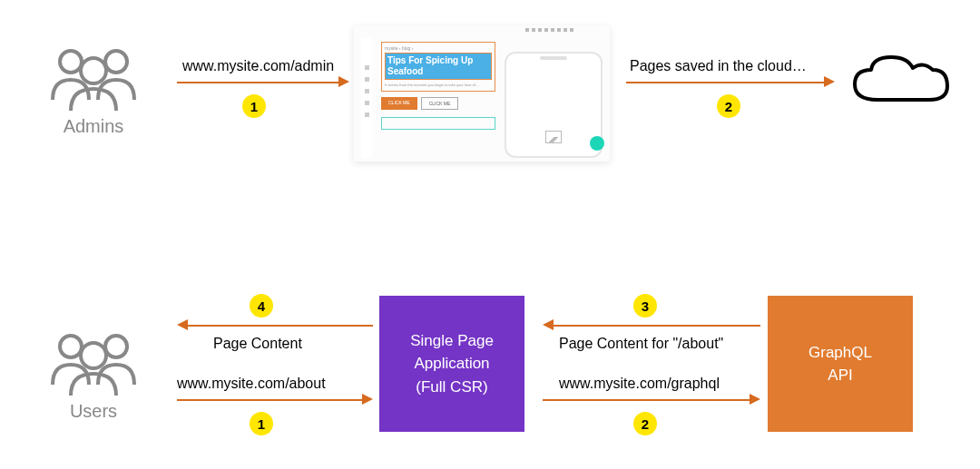  I want to click on graphql-box: GraphQL API, so click(840, 364).